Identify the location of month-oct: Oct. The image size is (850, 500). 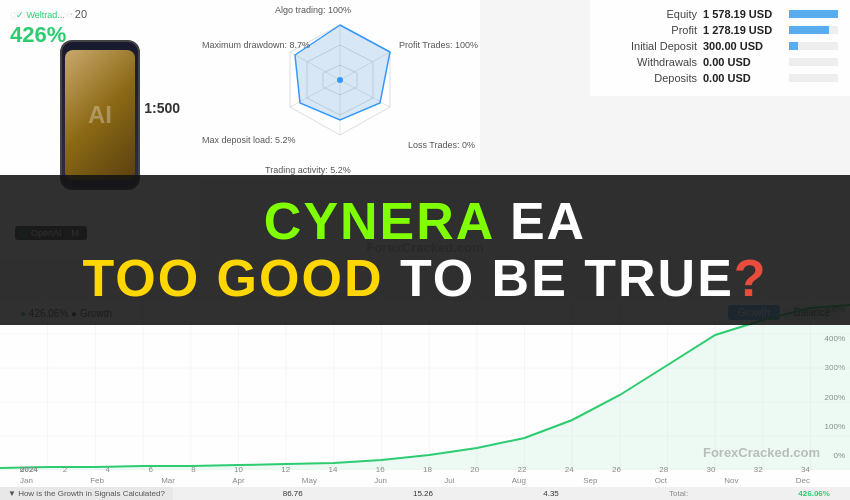
(661, 480).